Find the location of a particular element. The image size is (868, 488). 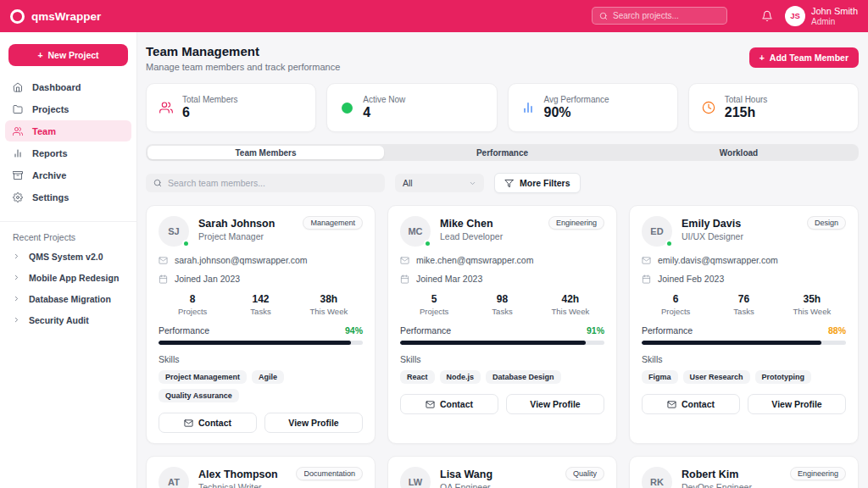

project-search-input is located at coordinates (666, 15).